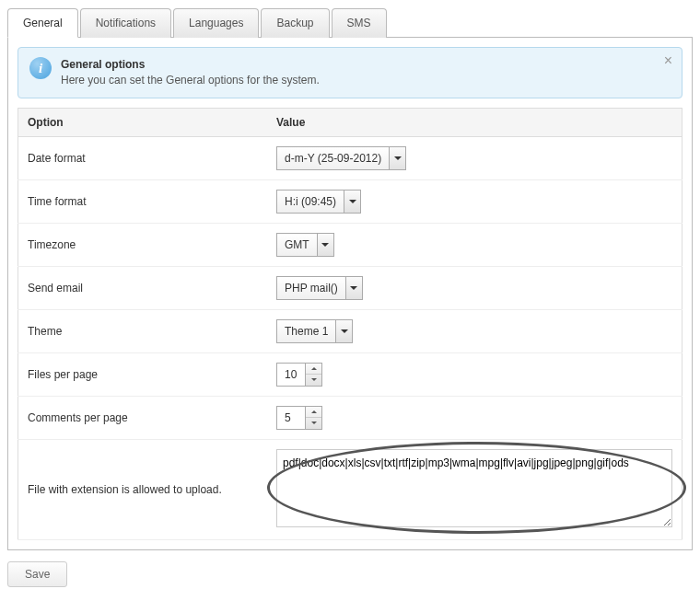 The image size is (700, 589). I want to click on row-timezone: Timezone GMT, so click(350, 245).